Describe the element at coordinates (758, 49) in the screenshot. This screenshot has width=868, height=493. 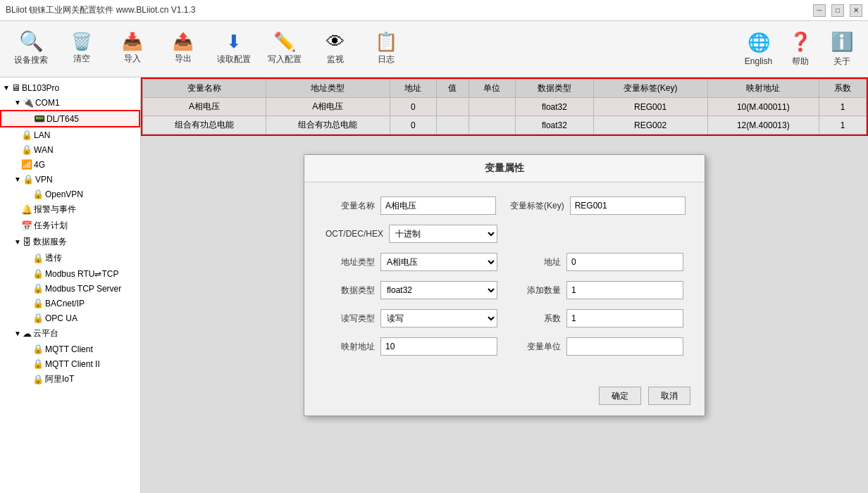
I see `english-button: 🌐 English` at that location.